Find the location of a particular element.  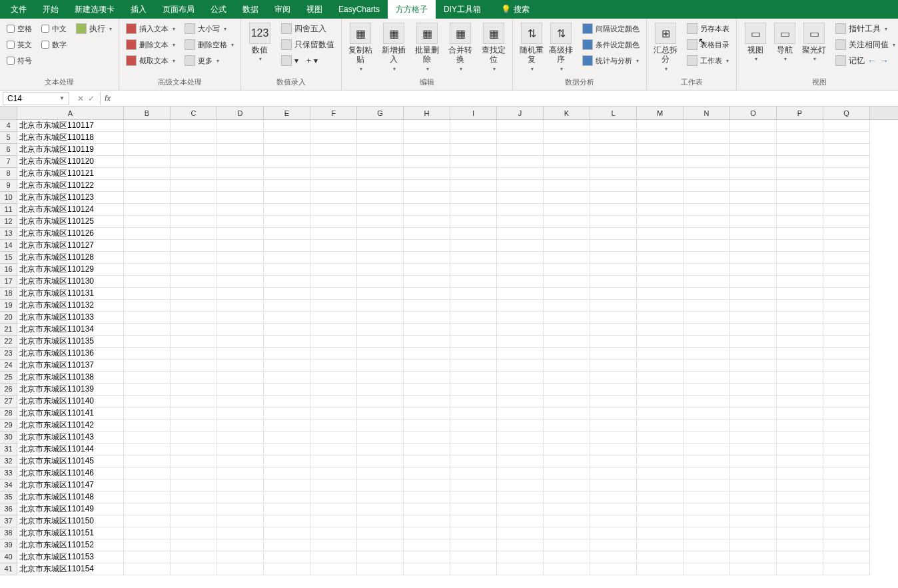

cell-G25 is located at coordinates (380, 378).